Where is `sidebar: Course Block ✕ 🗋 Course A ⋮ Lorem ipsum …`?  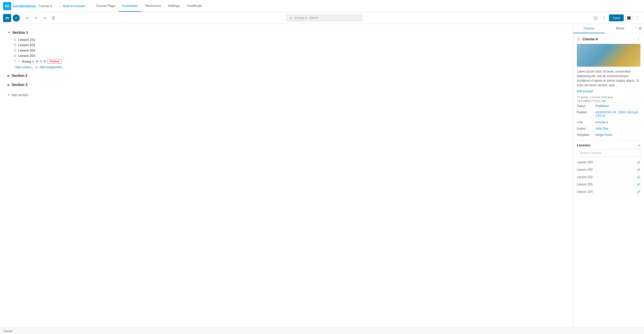 sidebar: Course Block ✕ 🗋 Course A ⋮ Lorem ipsum … is located at coordinates (609, 176).